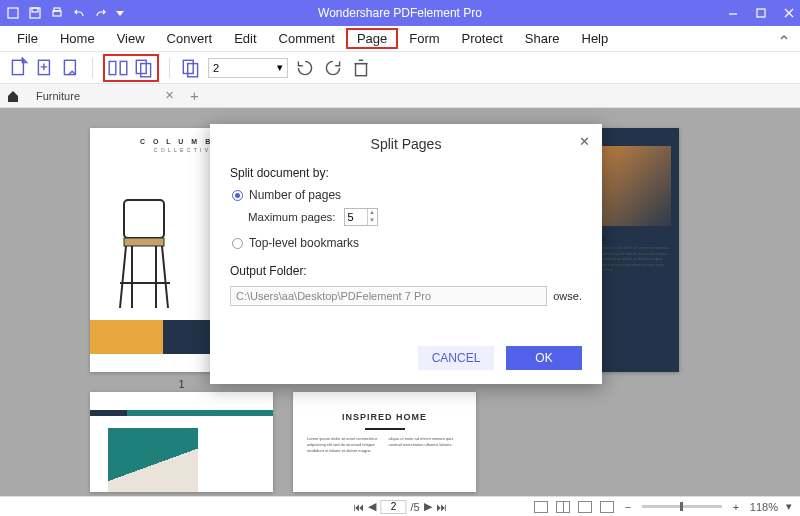 This screenshot has width=800, height=516. Describe the element at coordinates (45, 68) in the screenshot. I see `toolbar-group-insert` at that location.